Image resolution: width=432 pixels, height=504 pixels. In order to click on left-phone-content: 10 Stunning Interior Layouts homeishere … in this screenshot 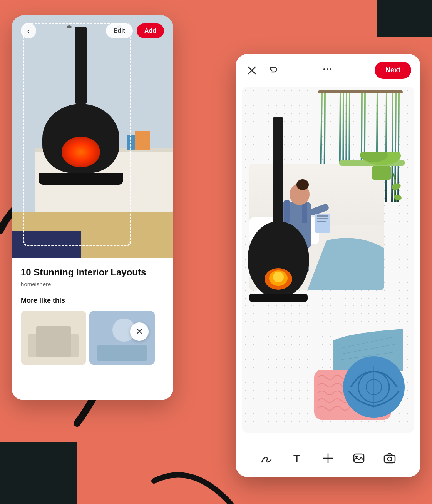, I will do `click(92, 329)`.